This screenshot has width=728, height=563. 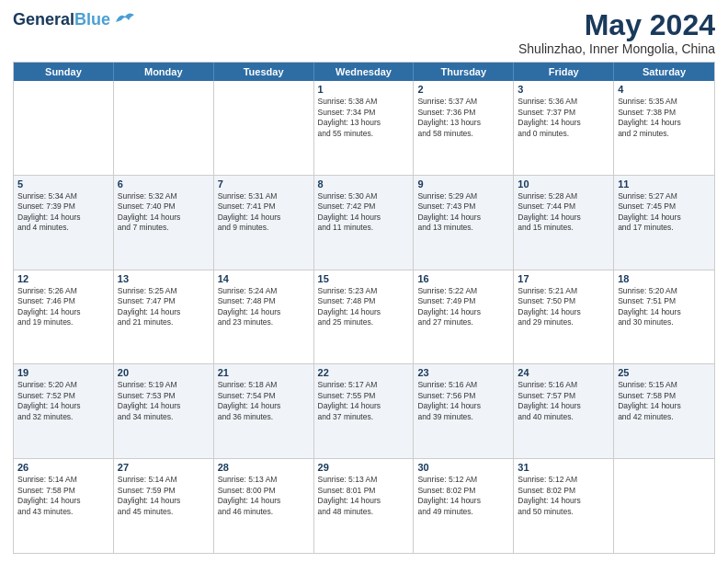 What do you see at coordinates (64, 317) in the screenshot?
I see `calendar-cell-12: 12Sunrise: 5:26 AM Sunset: 7:46 PM Dayli…` at bounding box center [64, 317].